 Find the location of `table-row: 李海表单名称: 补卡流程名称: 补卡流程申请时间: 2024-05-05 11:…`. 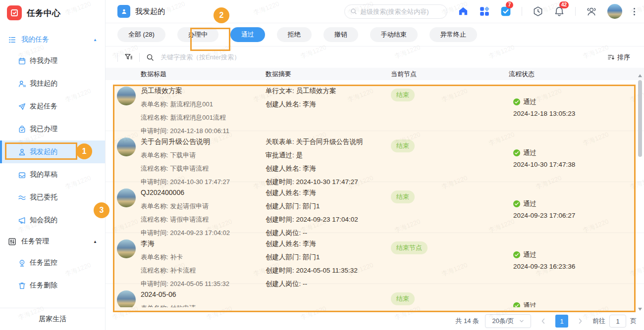

table-row: 李海表单名称: 补卡流程名称: 补卡流程申请时间: 2024-05-05 11:… is located at coordinates (375, 258).